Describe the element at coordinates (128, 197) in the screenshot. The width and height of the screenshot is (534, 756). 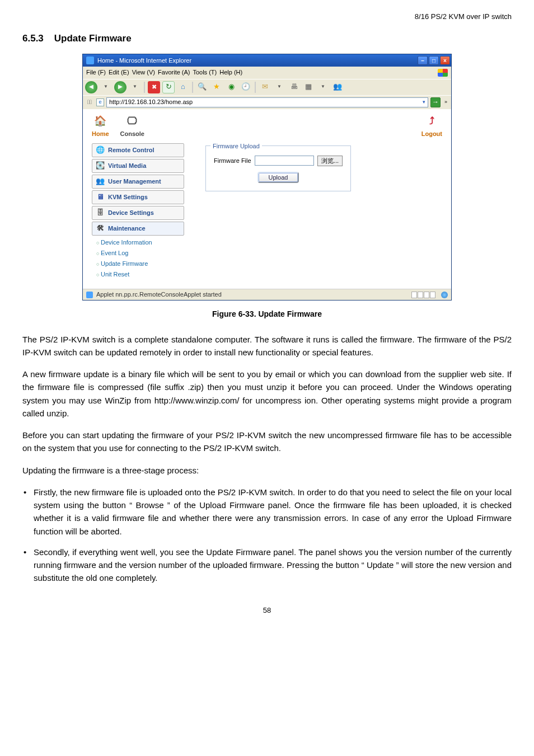
I see `sidebar-label-kvm-settings: KVM Settings` at that location.